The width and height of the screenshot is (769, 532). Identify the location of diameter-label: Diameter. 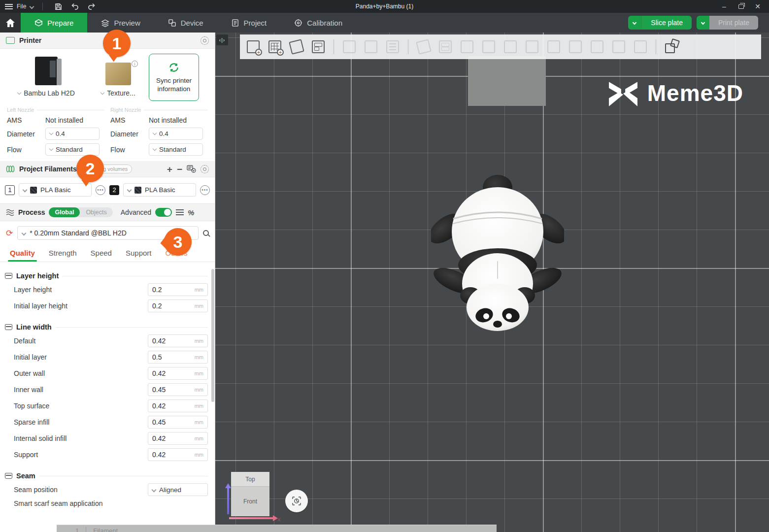
(26, 134).